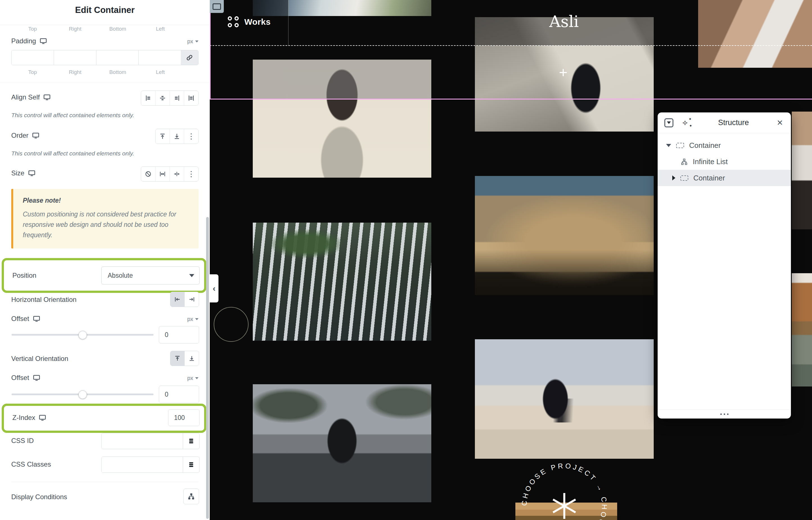  I want to click on panel-scrollbar, so click(207, 368).